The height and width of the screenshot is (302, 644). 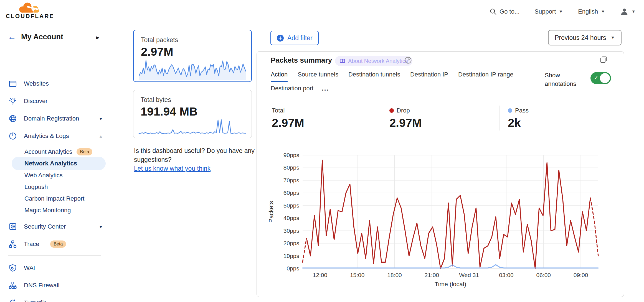 I want to click on sidebar-item-security-center: Security Center ▼, so click(x=37, y=227).